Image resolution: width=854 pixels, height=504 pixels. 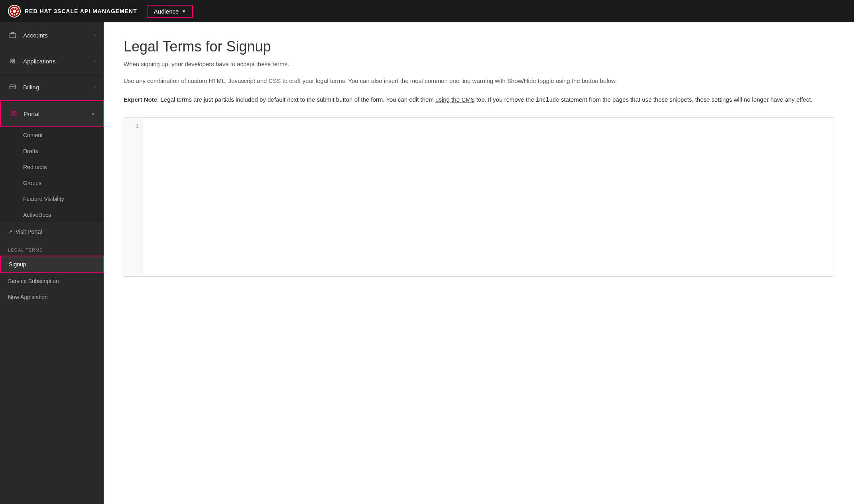 What do you see at coordinates (479, 100) in the screenshot?
I see `expert-note: Expert Note: Legal terms are just partia…` at bounding box center [479, 100].